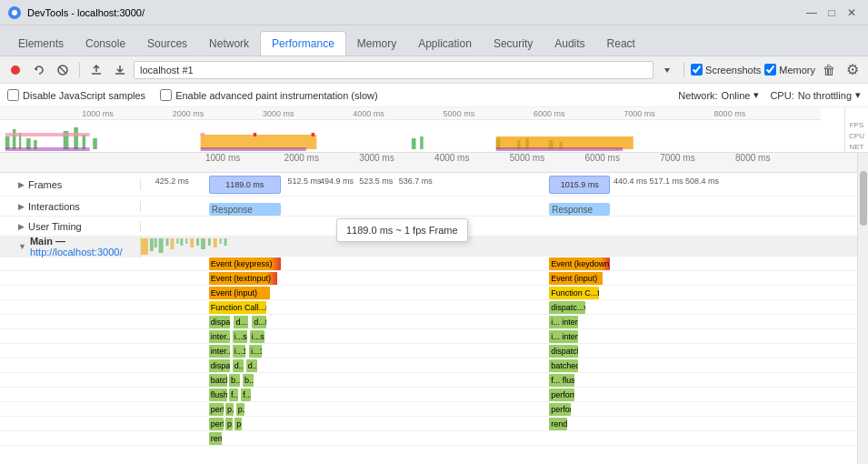 This screenshot has height=464, width=868. What do you see at coordinates (220, 322) in the screenshot?
I see `flame-dispa1: dispa...Event` at bounding box center [220, 322].